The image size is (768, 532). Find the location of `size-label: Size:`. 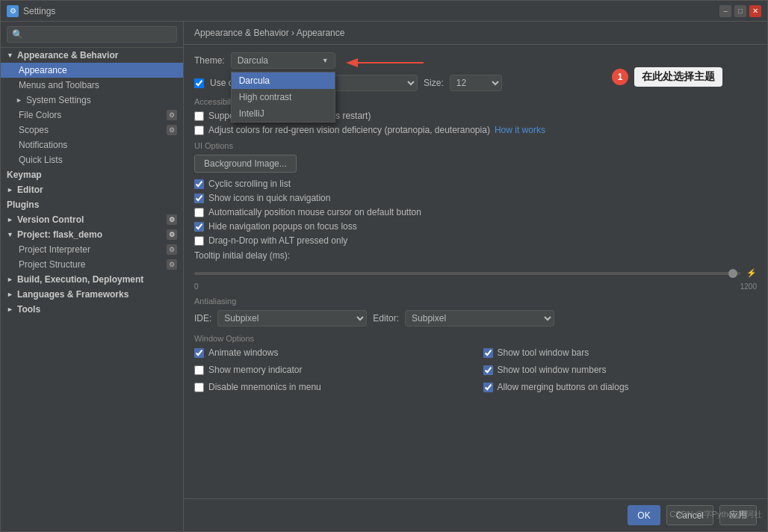

size-label: Size: is located at coordinates (433, 83).